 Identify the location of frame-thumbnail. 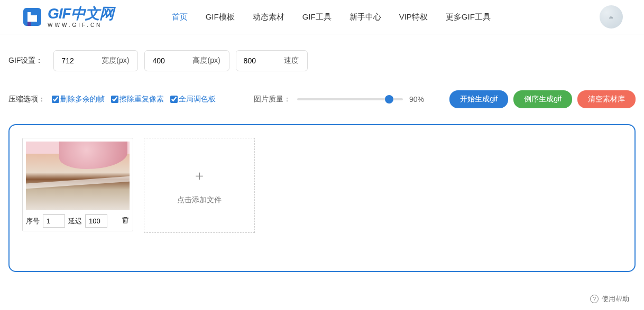
(78, 176).